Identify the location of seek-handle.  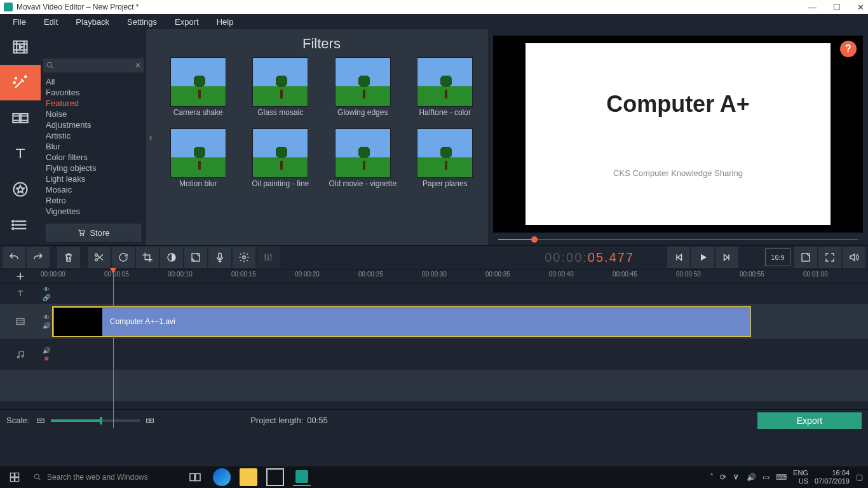
(534, 240).